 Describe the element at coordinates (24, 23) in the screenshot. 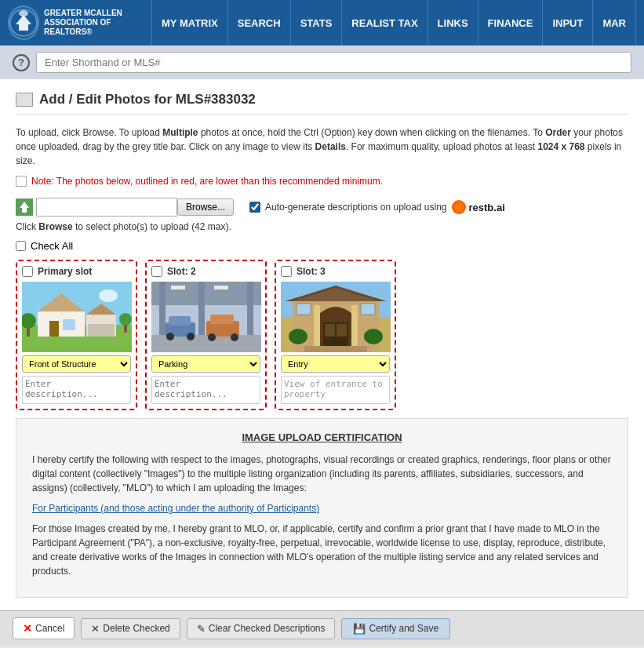

I see `logo-icon` at that location.